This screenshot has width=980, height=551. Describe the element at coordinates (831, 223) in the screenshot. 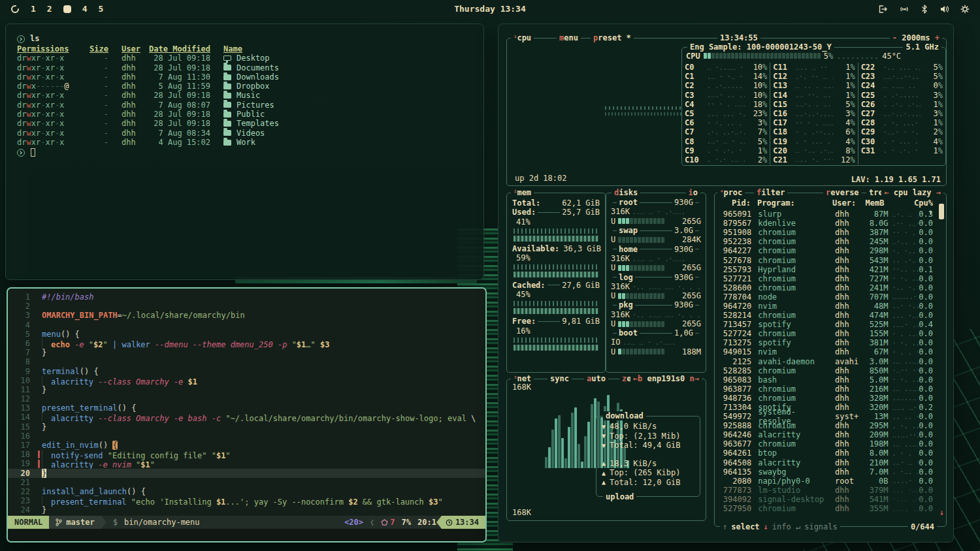

I see `process-row: 879567kdenlivedhh8.0G.·· .‥· ‥0.0` at that location.